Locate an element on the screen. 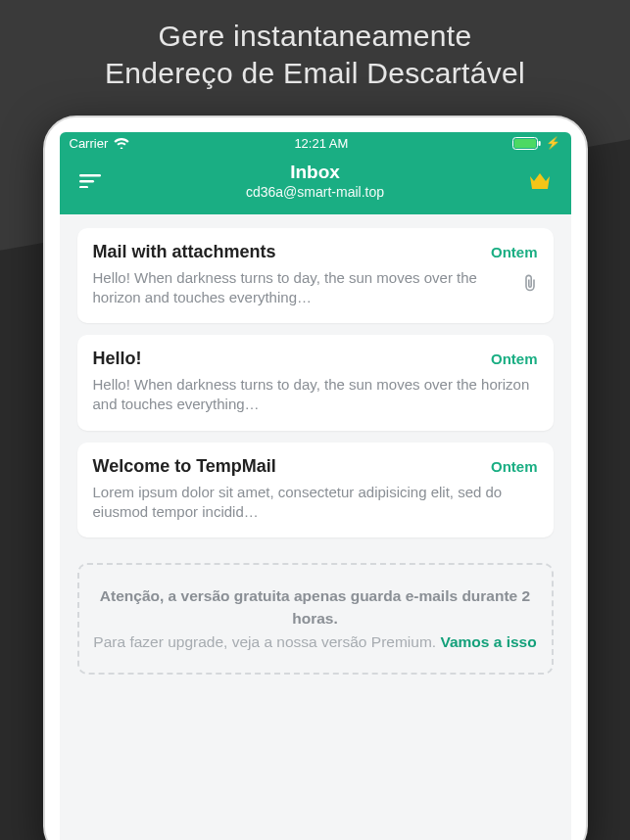  notice-line-2: Para fazer upgrade, veja a nossa versão … is located at coordinates (267, 642).